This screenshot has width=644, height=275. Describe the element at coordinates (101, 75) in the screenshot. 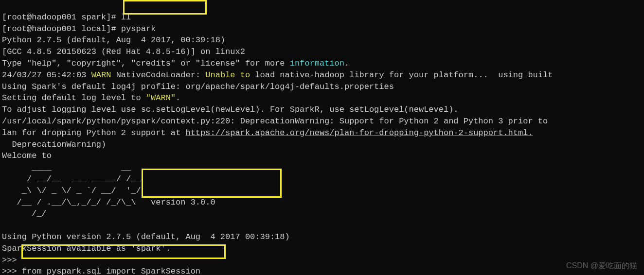

I see `warn-label: WARN` at that location.